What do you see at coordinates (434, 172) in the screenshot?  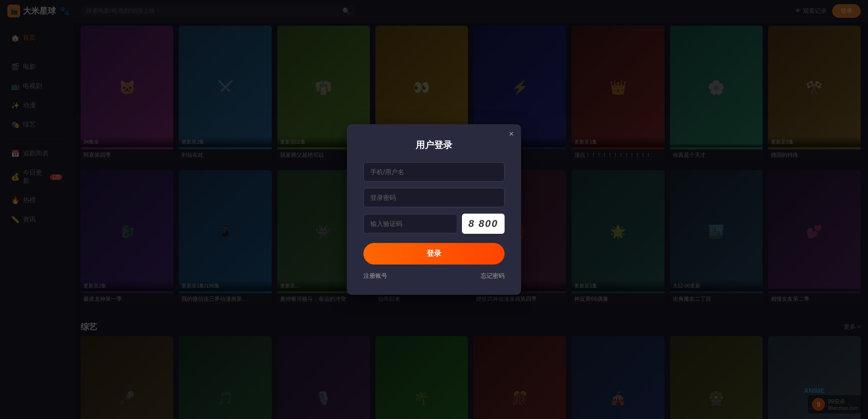 I see `username-input` at bounding box center [434, 172].